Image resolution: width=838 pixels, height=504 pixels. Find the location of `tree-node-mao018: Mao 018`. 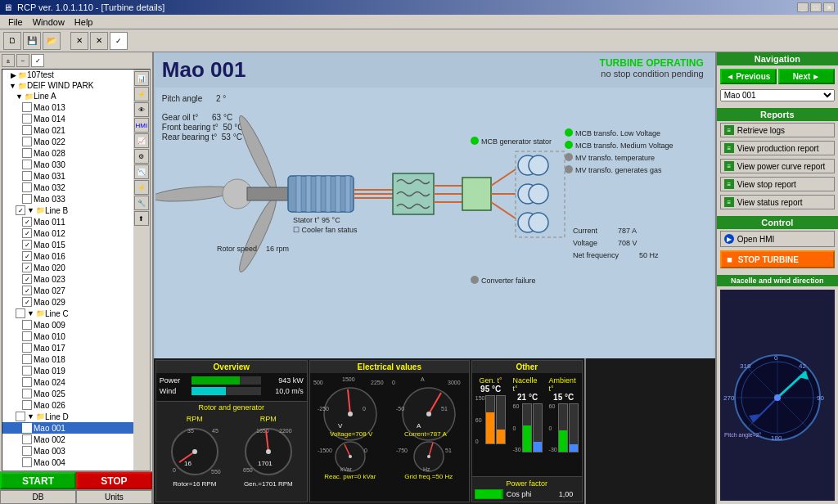

tree-node-mao018: Mao 018 is located at coordinates (68, 359).